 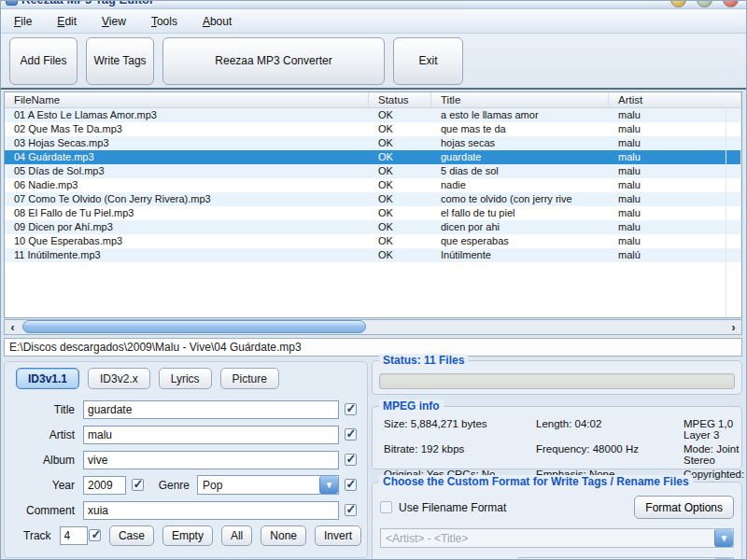 I want to click on menu-edit: Edit, so click(x=67, y=21).